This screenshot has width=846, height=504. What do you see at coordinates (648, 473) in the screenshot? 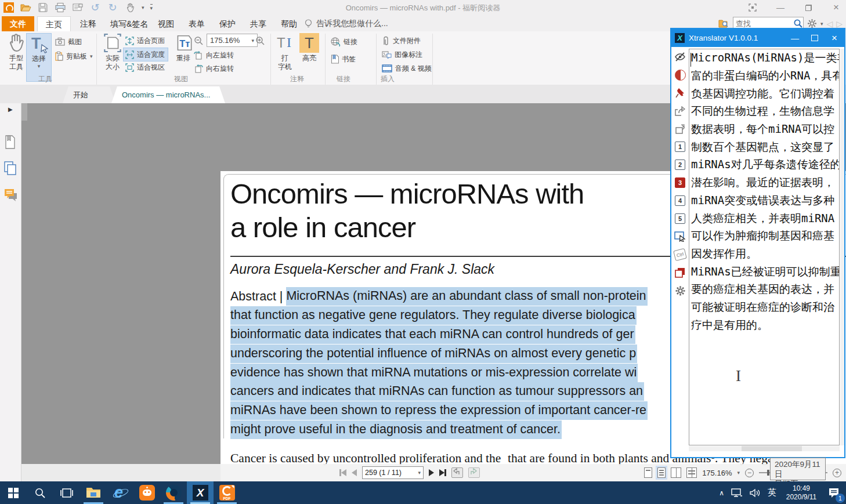
I see `single-page-view-icon` at bounding box center [648, 473].